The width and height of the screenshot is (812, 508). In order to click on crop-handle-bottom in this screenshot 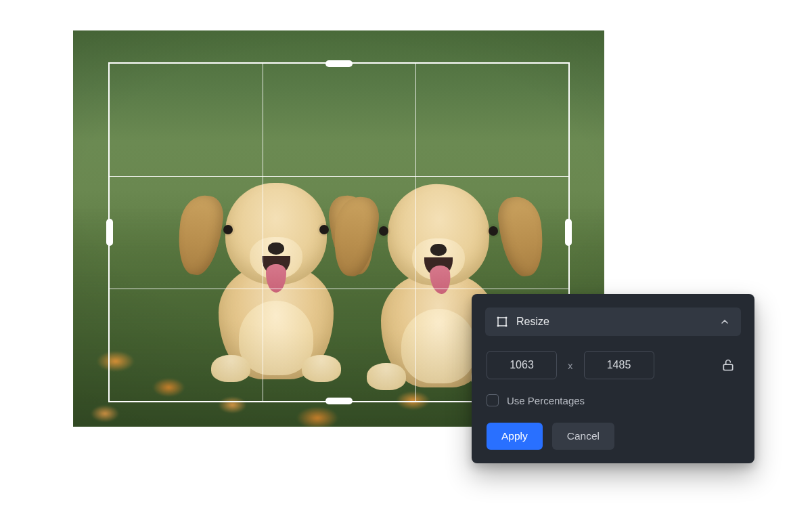, I will do `click(339, 401)`.